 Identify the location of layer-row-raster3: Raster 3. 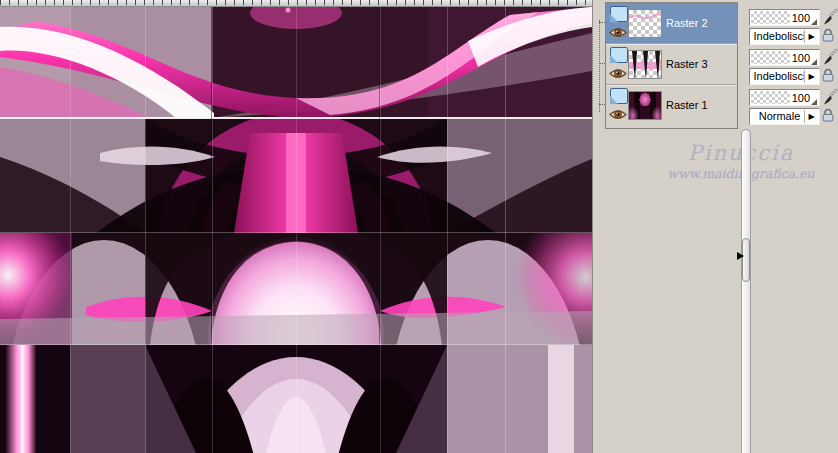
(672, 64).